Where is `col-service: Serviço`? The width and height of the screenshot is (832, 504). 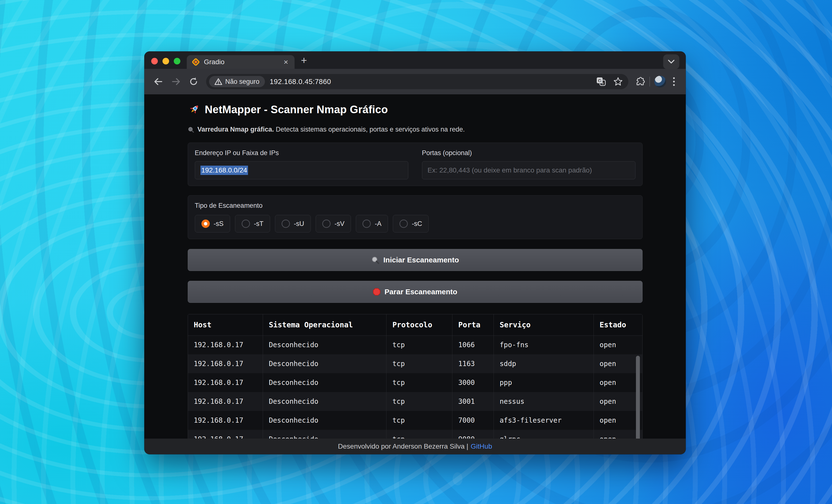 col-service: Serviço is located at coordinates (544, 325).